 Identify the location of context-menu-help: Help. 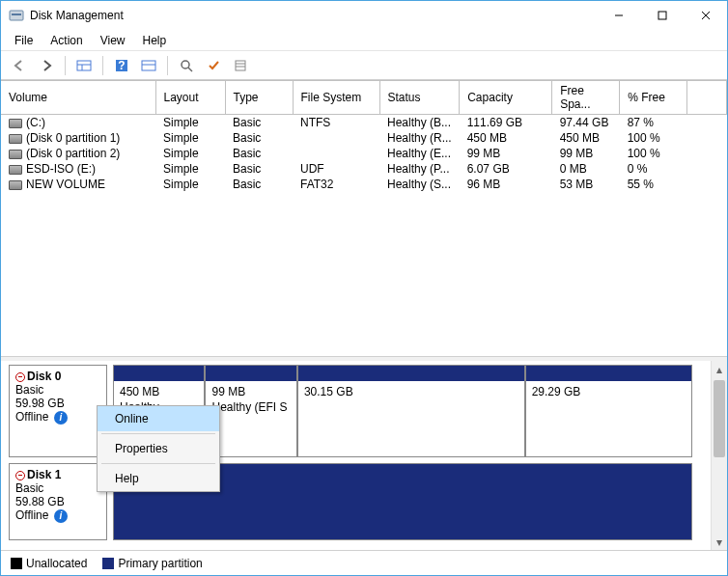
(158, 479).